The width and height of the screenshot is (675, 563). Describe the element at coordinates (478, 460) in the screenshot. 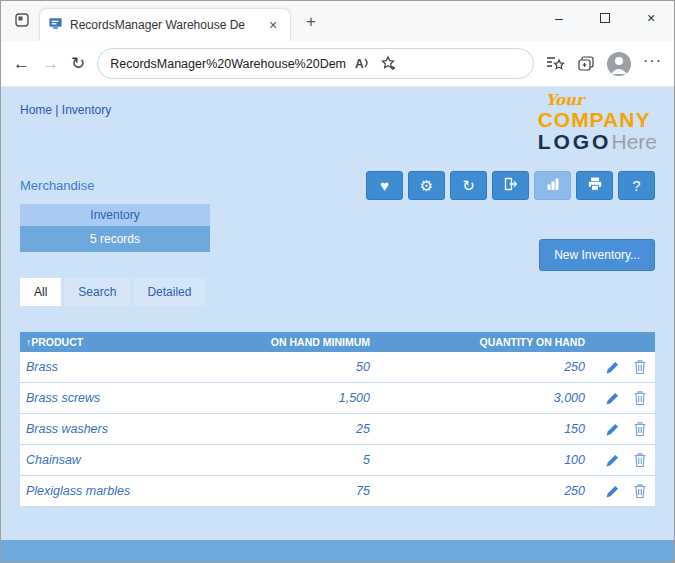

I see `quantity-on-hand-value: 100` at that location.